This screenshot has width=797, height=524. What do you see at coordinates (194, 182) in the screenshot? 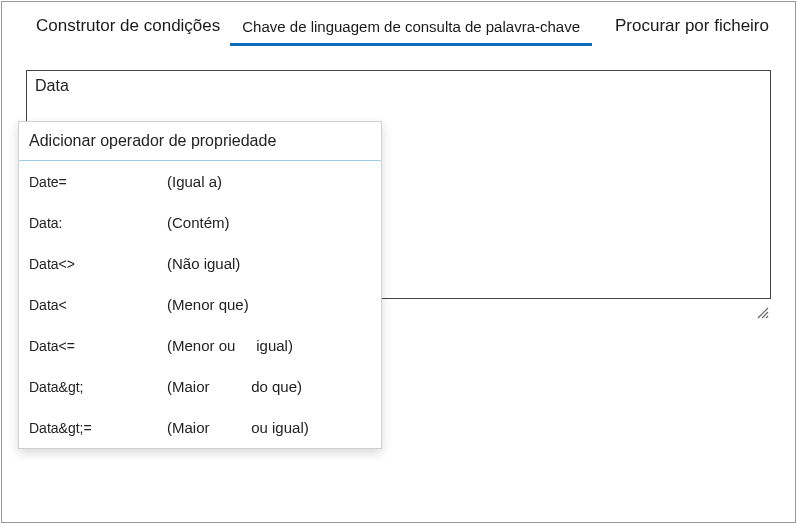
I see `operator-desc: (Igual a)` at bounding box center [194, 182].